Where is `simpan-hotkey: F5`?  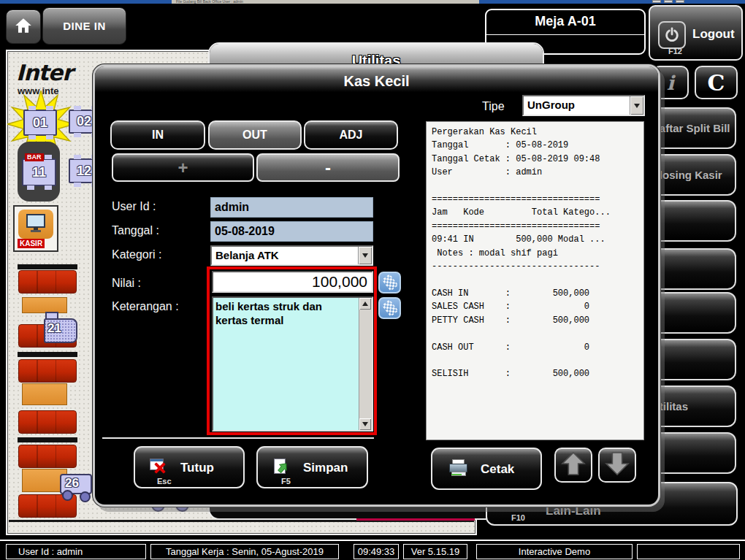 simpan-hotkey: F5 is located at coordinates (286, 481).